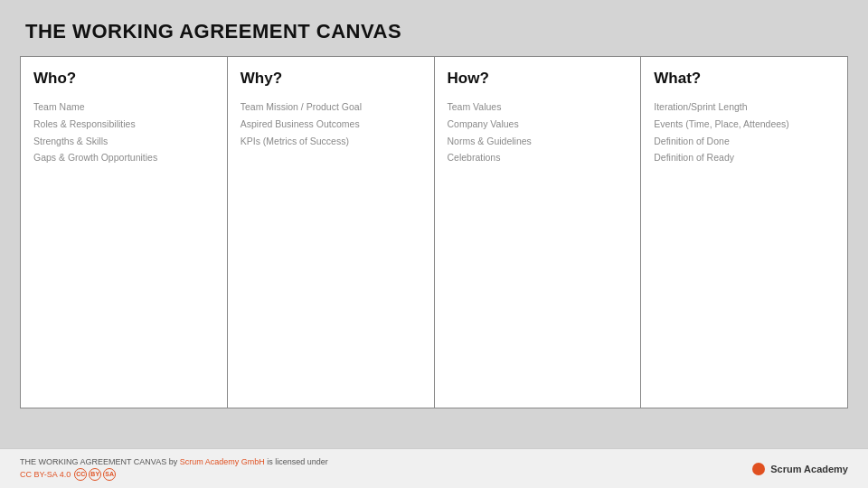 The image size is (868, 488). What do you see at coordinates (95, 474) in the screenshot?
I see `cc-icons: CC BY SA` at bounding box center [95, 474].